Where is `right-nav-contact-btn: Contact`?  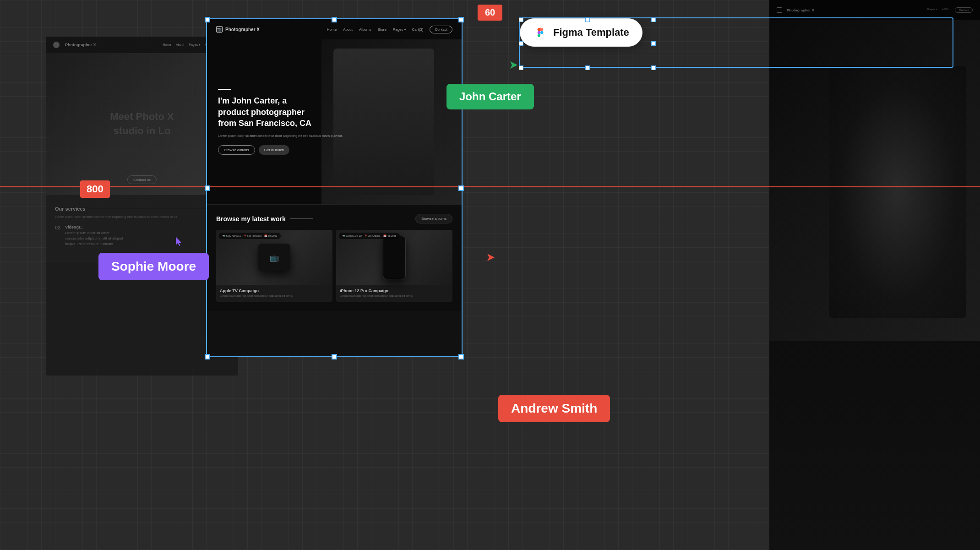
right-nav-contact-btn: Contact is located at coordinates (964, 10).